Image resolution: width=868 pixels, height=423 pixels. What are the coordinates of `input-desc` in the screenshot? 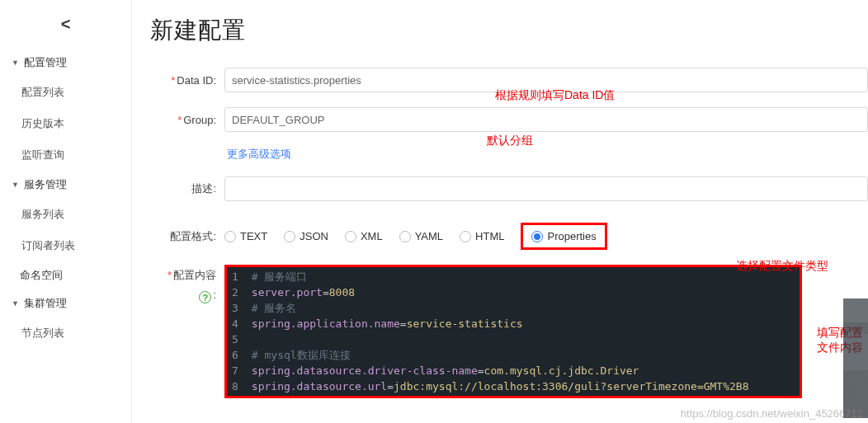 It's located at (546, 189).